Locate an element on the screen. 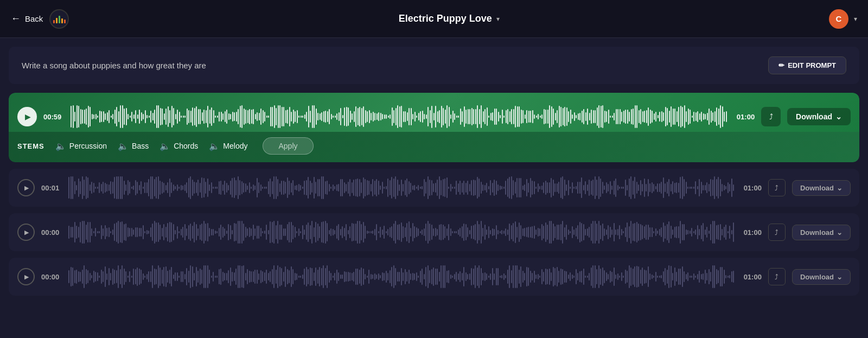 Image resolution: width=868 pixels, height=338 pixels. track3-share-button: ⤴ is located at coordinates (777, 232).